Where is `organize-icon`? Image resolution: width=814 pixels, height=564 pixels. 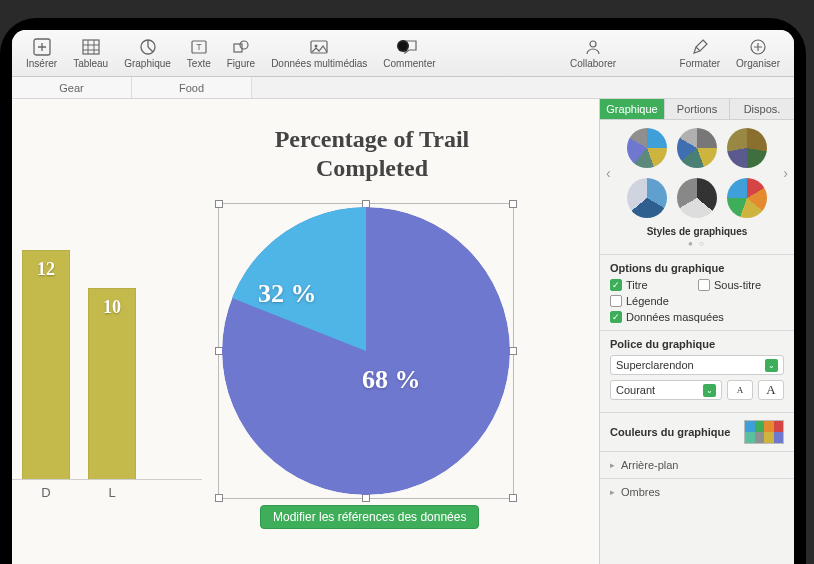
organize-icon is located at coordinates (758, 47).